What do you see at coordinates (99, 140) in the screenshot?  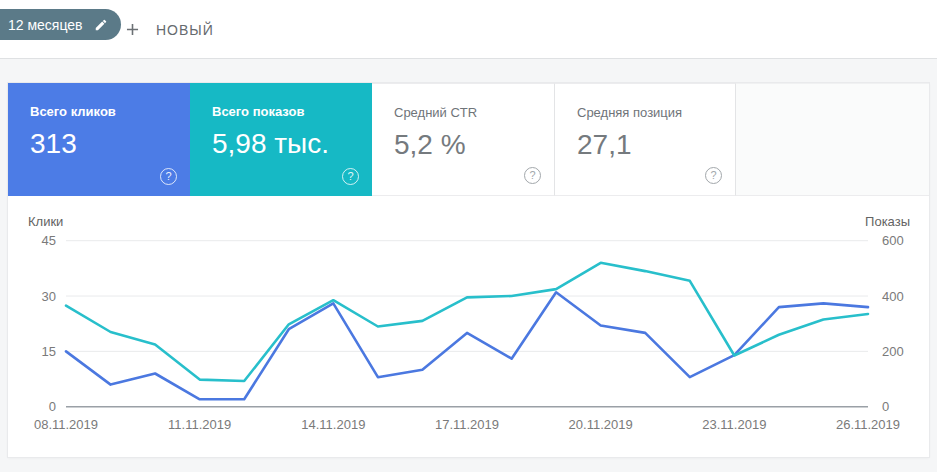 I see `metric-card-total-clicks: Всего кликов 313 ?` at bounding box center [99, 140].